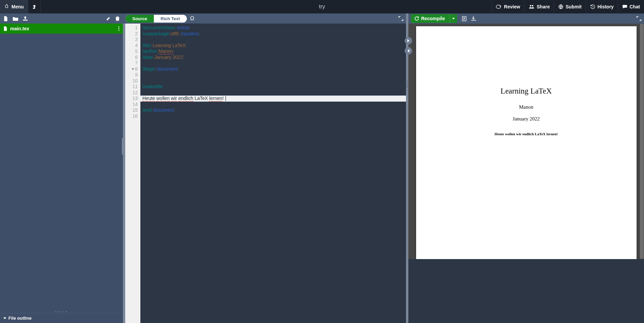  Describe the element at coordinates (156, 19) in the screenshot. I see `mode-toggle: Source Rich Text` at that location.